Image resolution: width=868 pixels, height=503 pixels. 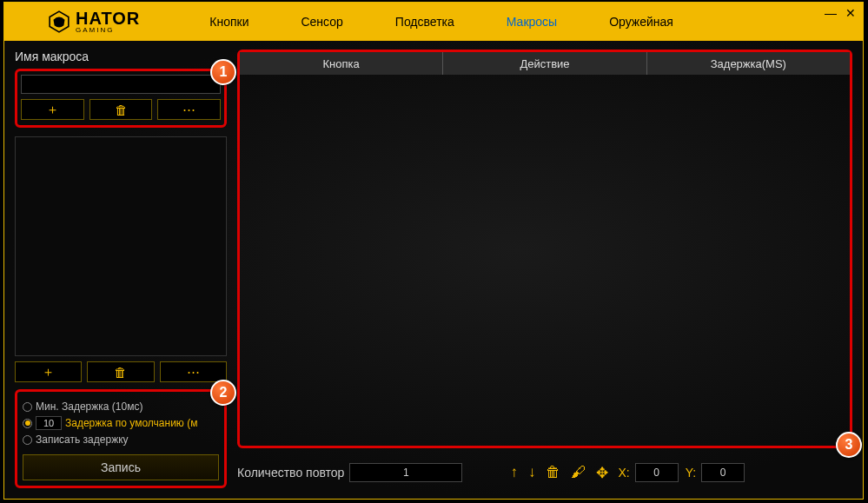 What do you see at coordinates (121, 372) in the screenshot?
I see `macro-list-buttons: ＋ 🗑 ⋯` at bounding box center [121, 372].